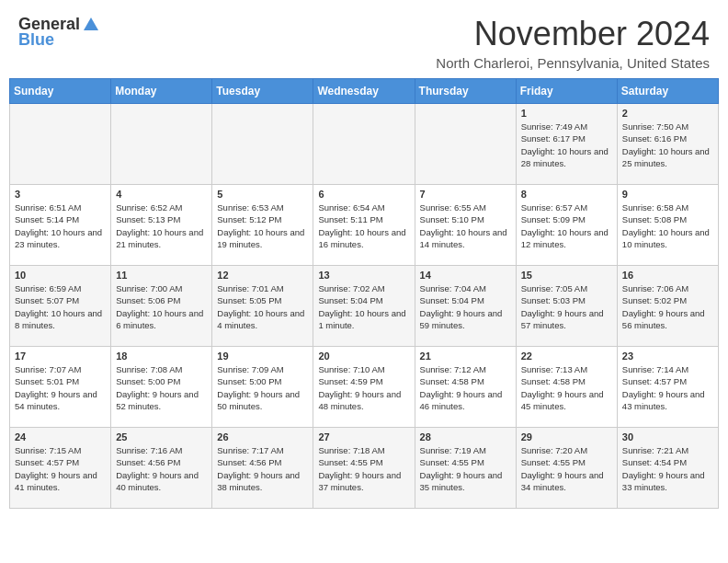  What do you see at coordinates (61, 306) in the screenshot?
I see `calendar-cell: 10Sunrise: 6:59 AM Sunset: 5:07 PM Dayli…` at bounding box center [61, 306].